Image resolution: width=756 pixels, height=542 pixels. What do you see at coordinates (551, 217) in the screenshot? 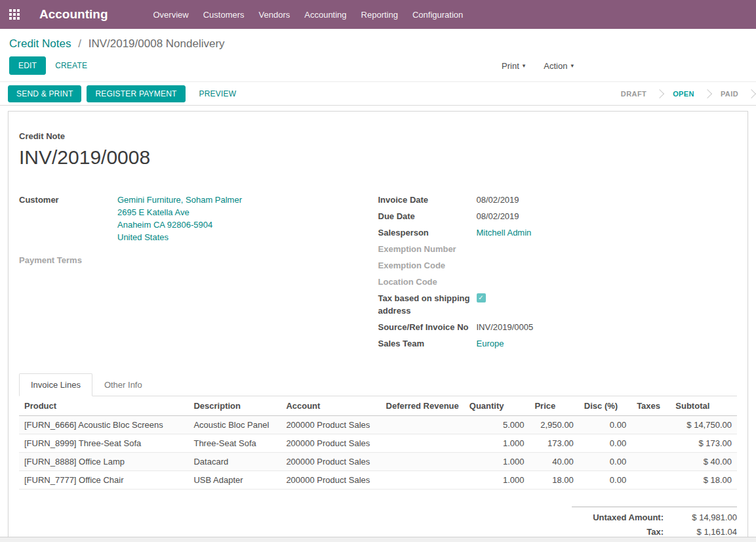
I see `field-due-date: Due Date 08/02/2019` at bounding box center [551, 217].